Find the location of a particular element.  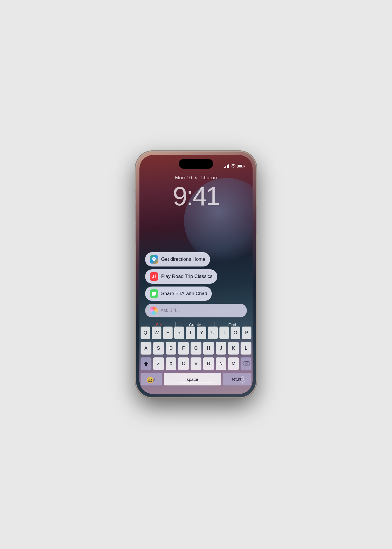

key-g: G is located at coordinates (196, 348).